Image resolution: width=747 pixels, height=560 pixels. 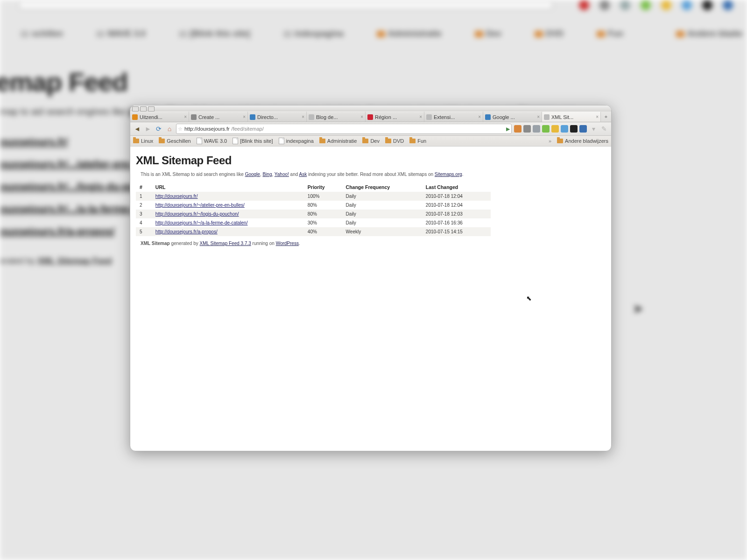 What do you see at coordinates (457, 196) in the screenshot?
I see `cell-changed: 2010-07-18 12:04` at bounding box center [457, 196].